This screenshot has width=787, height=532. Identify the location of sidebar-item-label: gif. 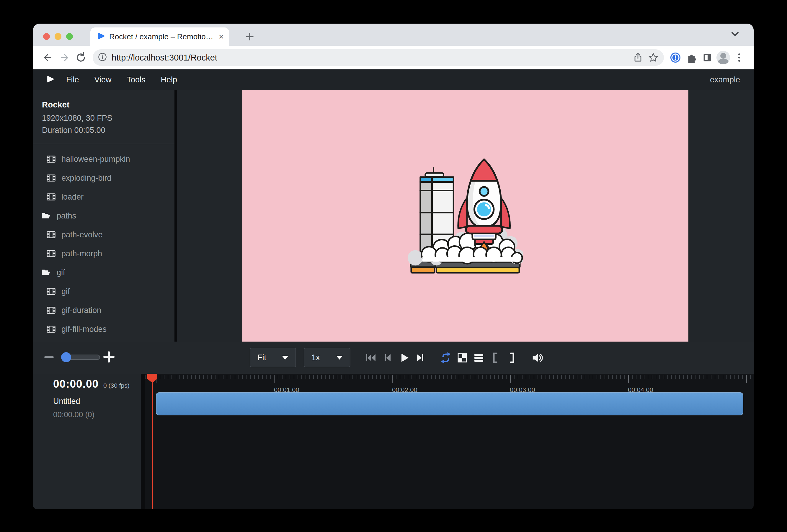
(66, 291).